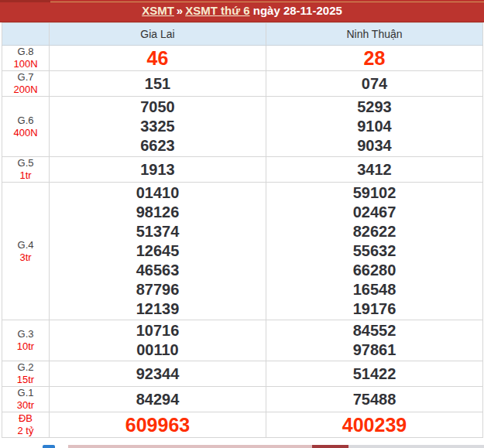  What do you see at coordinates (243, 84) in the screenshot?
I see `prize-row-g7: G.7200N151074` at bounding box center [243, 84].